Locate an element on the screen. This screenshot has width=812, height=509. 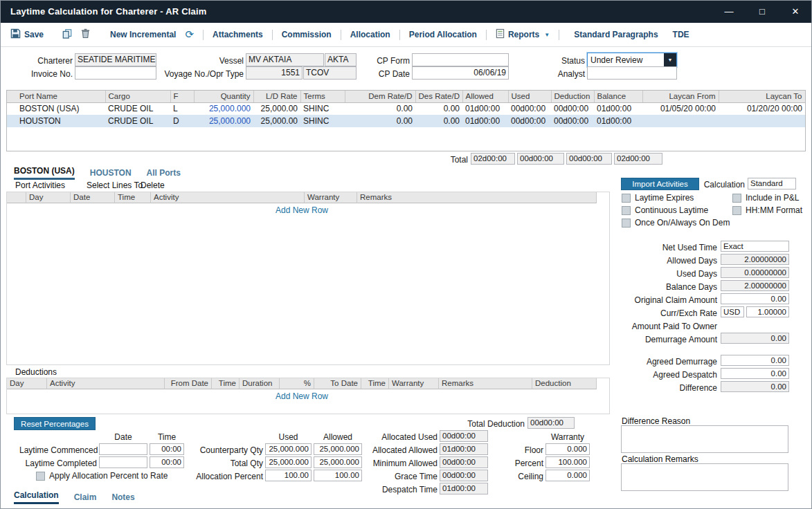
tab-boston: BOSTON (USA) is located at coordinates (44, 173).